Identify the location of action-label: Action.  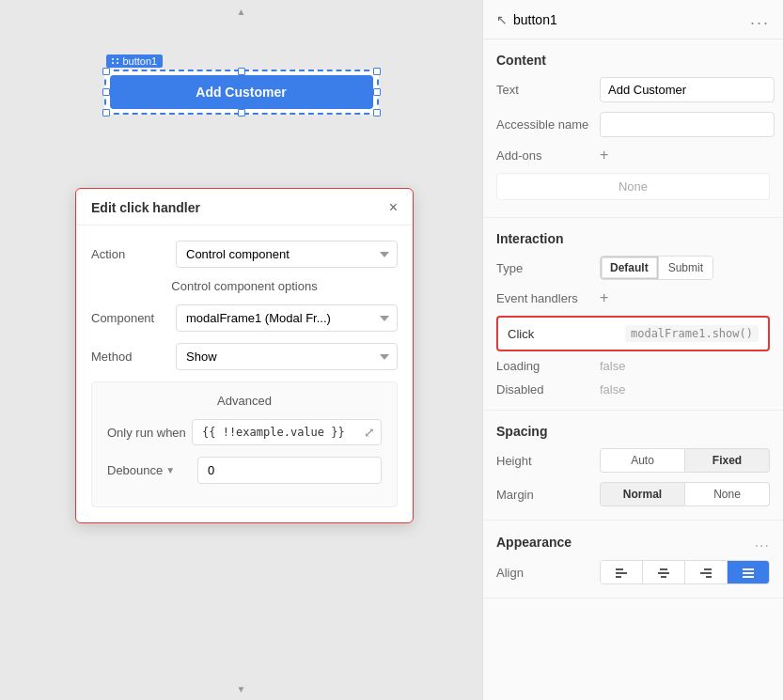
(133, 254).